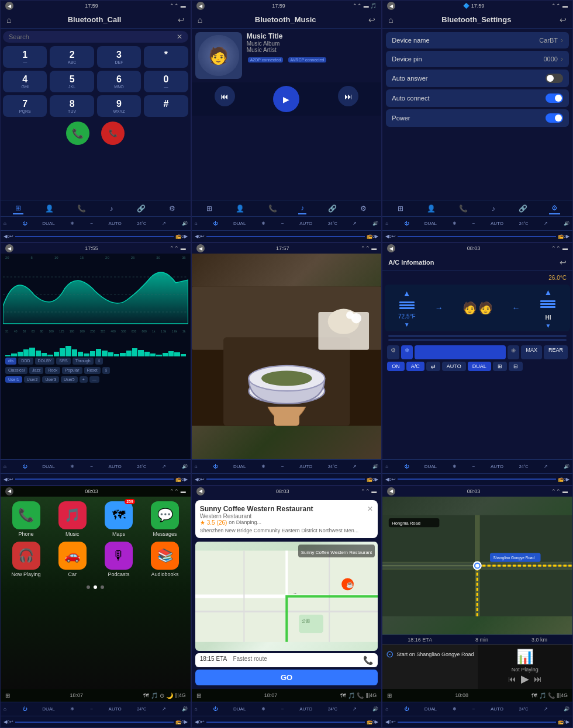 The image size is (573, 728). Describe the element at coordinates (463, 209) in the screenshot. I see `nav-call-3: 📞` at that location.